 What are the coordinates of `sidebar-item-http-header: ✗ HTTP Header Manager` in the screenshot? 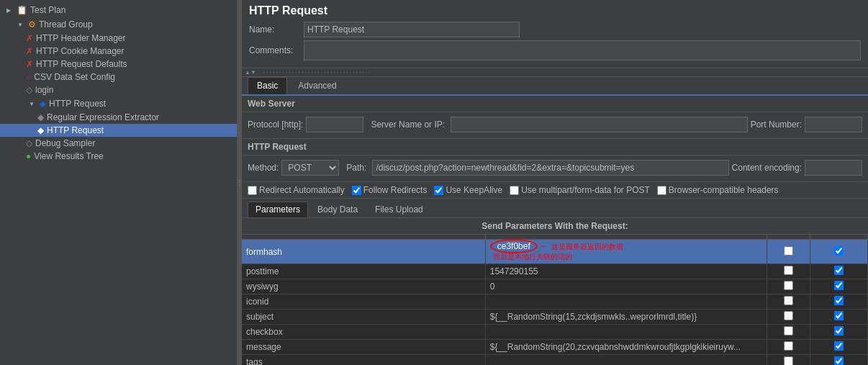 It's located at (118, 38).